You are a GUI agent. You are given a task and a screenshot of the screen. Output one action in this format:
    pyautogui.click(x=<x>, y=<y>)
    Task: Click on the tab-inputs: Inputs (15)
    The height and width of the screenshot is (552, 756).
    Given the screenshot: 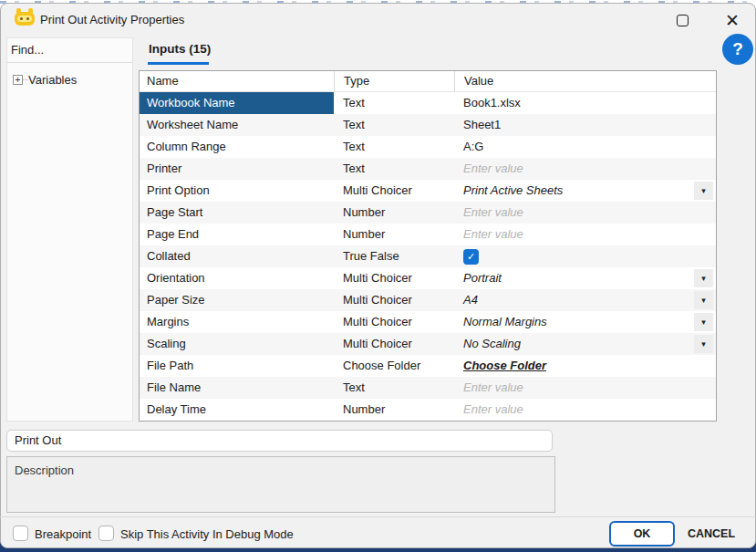 What is the action you would take?
    pyautogui.click(x=180, y=49)
    